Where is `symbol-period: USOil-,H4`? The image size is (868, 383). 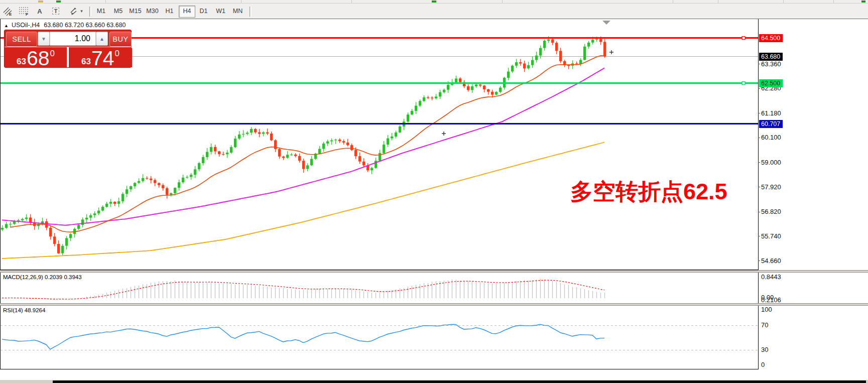 symbol-period: USOil-,H4 is located at coordinates (26, 25).